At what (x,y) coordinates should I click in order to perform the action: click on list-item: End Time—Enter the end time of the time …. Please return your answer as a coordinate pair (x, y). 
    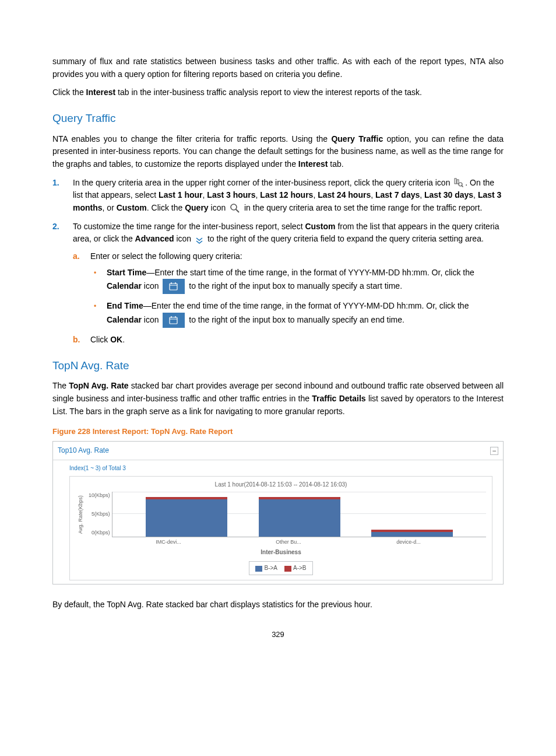
    Looking at the image, I should click on (297, 314).